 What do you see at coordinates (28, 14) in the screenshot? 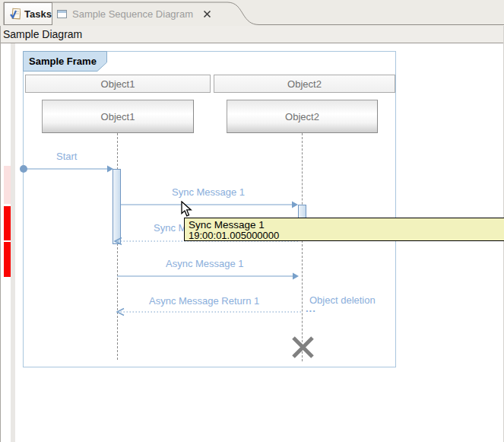
I see `tab-tasks: Tasks` at bounding box center [28, 14].